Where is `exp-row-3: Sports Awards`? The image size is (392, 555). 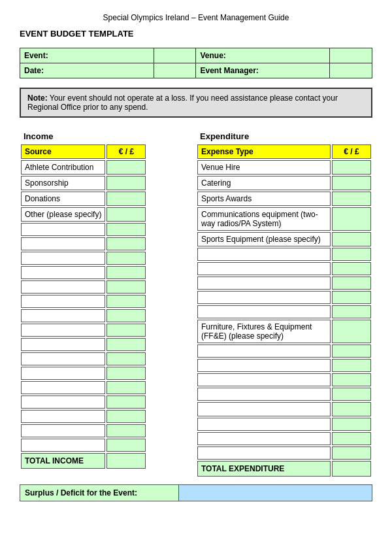 exp-row-3: Sports Awards is located at coordinates (284, 199).